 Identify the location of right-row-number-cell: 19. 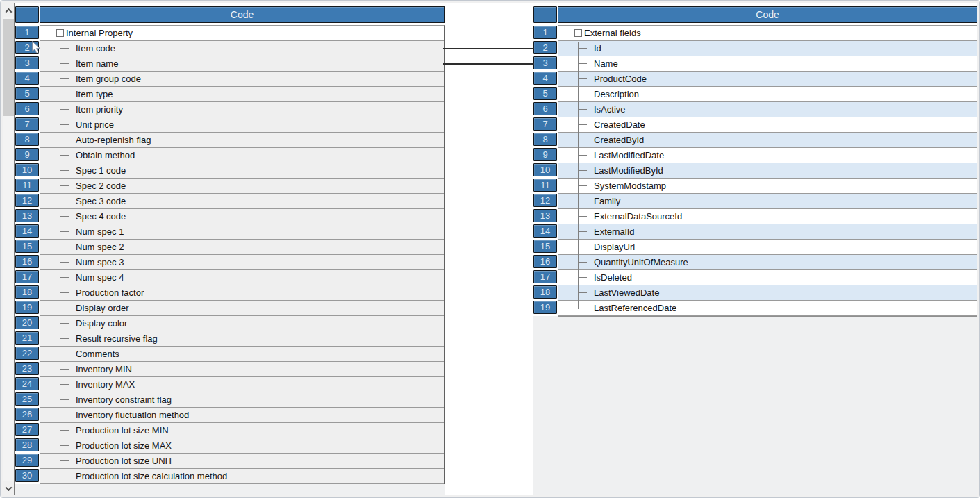
(545, 307).